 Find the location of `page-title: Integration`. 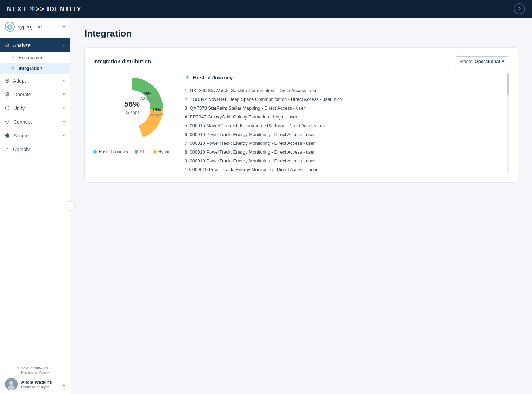

page-title: Integration is located at coordinates (301, 34).